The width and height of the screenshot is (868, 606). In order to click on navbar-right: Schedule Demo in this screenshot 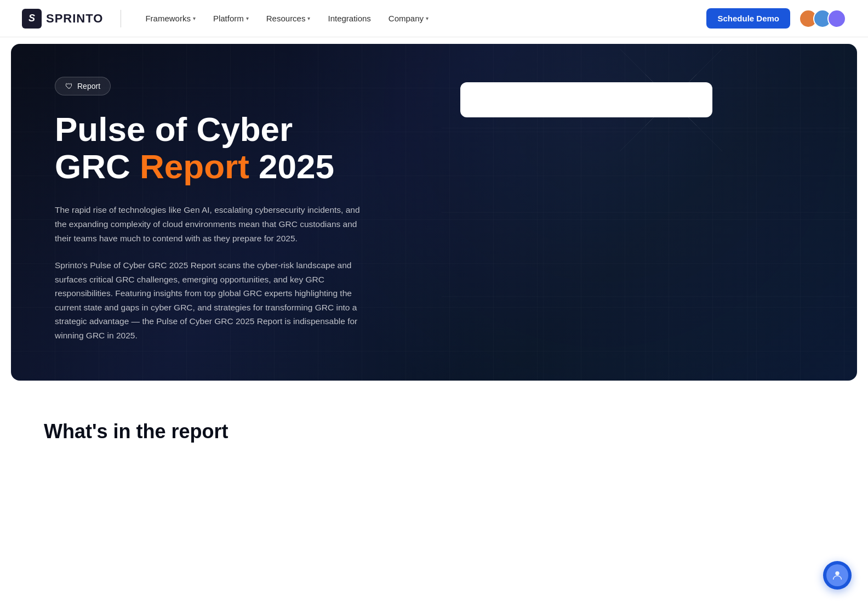, I will do `click(776, 19)`.